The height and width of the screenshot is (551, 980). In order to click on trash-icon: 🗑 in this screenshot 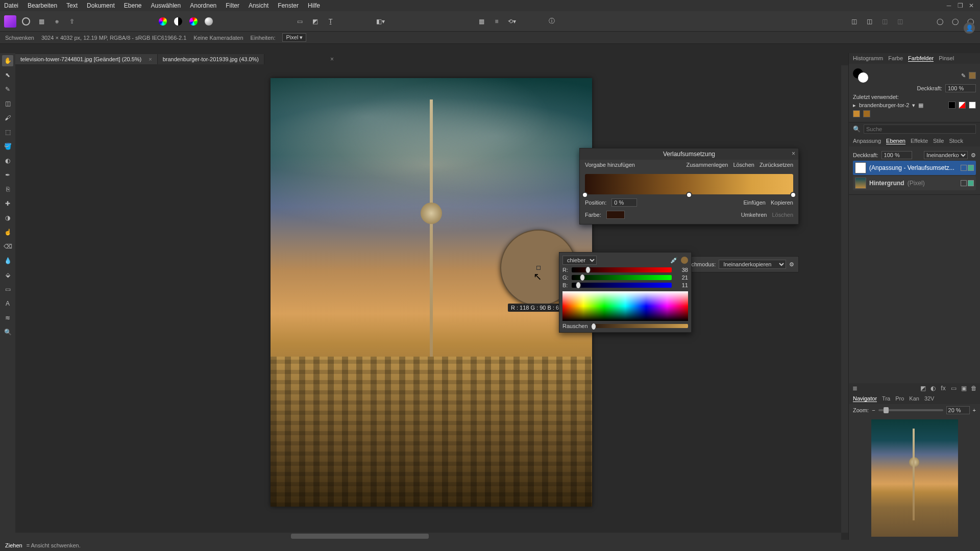, I will do `click(974, 388)`.